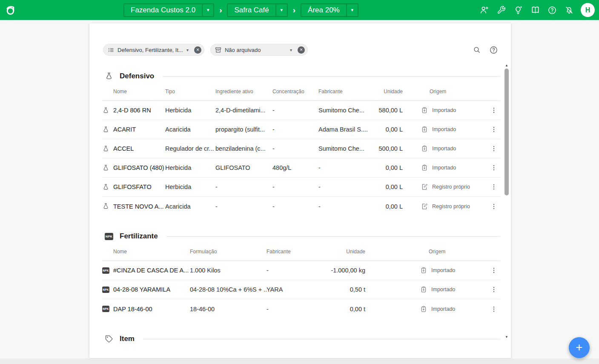  I want to click on vertical-scrollbar: ▲ ▼, so click(507, 201).